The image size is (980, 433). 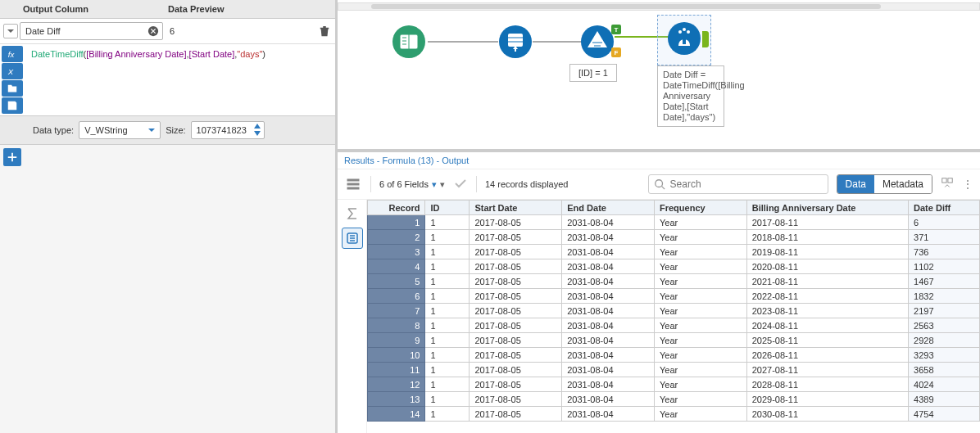 I want to click on table-row: 512017-08-052031-08-04Year2021-08-111467, so click(x=674, y=282).